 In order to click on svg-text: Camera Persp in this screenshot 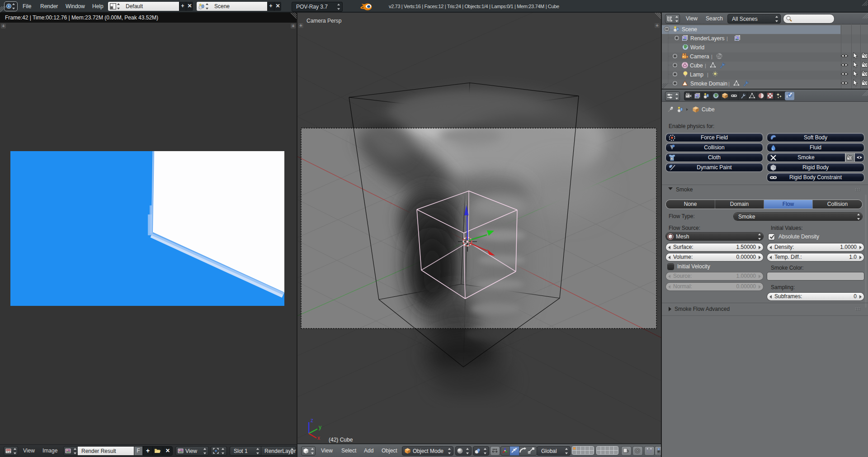, I will do `click(324, 21)`.